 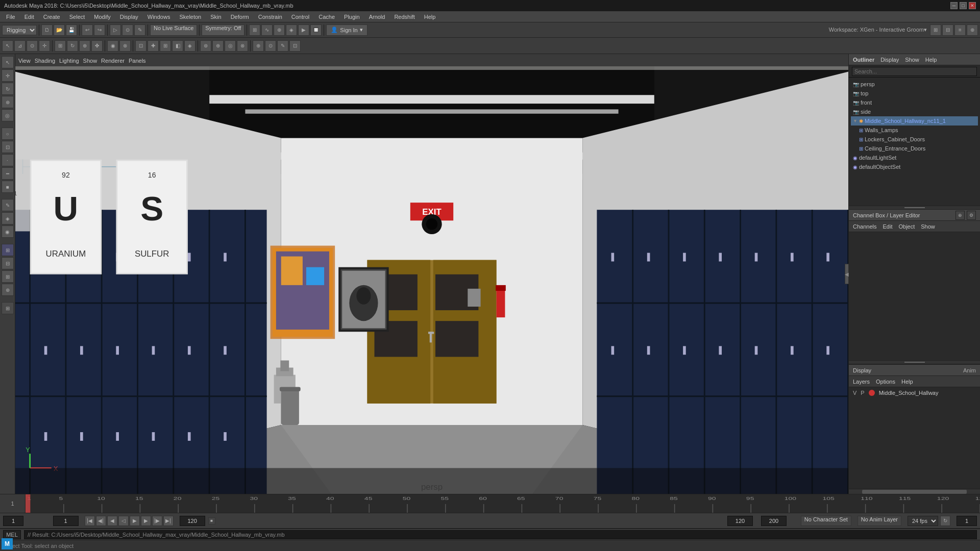 What do you see at coordinates (430, 17) in the screenshot?
I see `menu-help: Help` at bounding box center [430, 17].